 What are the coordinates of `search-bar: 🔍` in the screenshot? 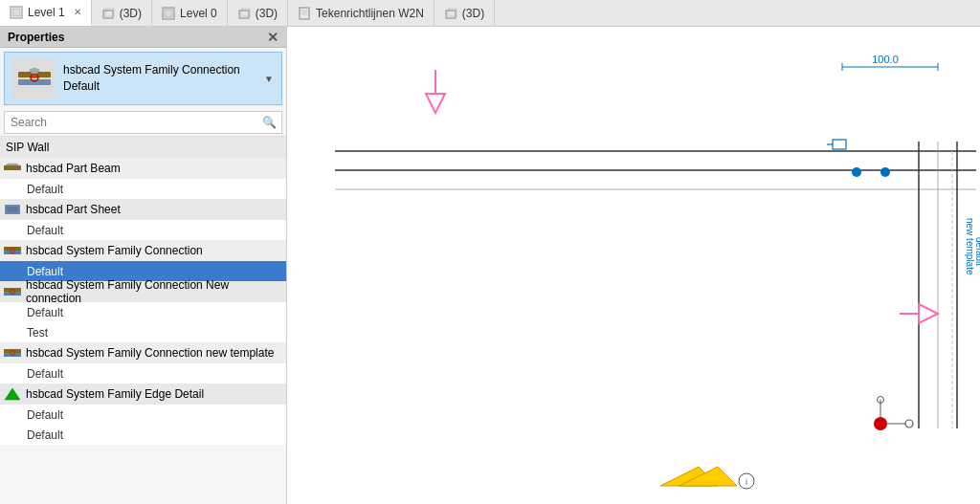 It's located at (144, 122).